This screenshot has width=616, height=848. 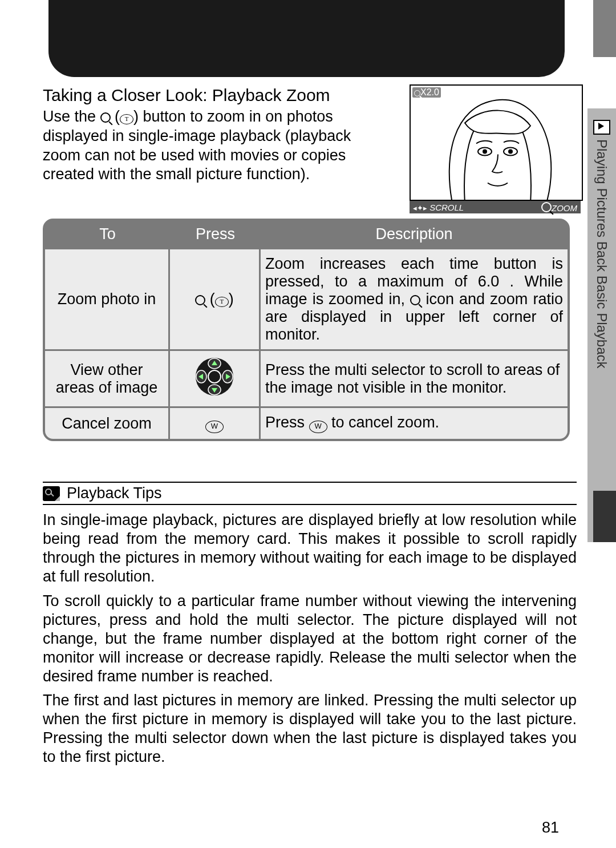 I want to click on cell-desc: Press W to cancel zoom., so click(x=414, y=422).